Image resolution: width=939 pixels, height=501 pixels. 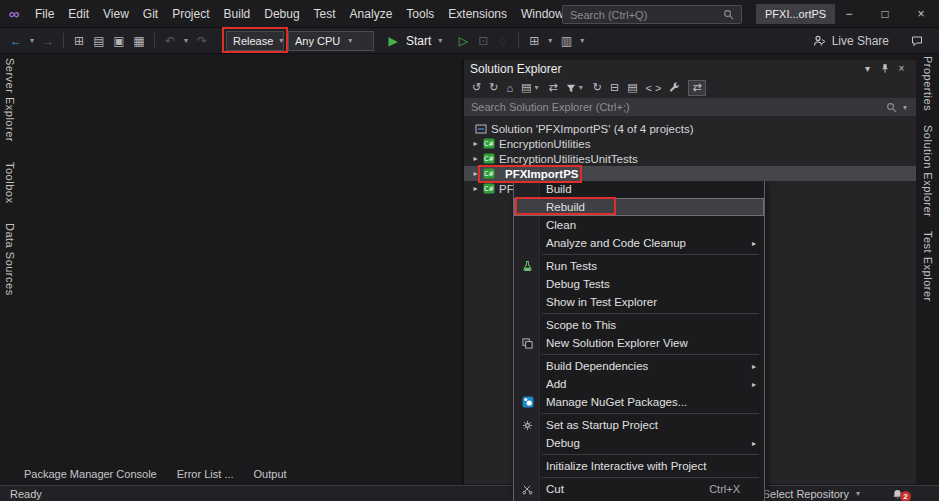 What do you see at coordinates (150, 14) in the screenshot?
I see `menu-git: Git` at bounding box center [150, 14].